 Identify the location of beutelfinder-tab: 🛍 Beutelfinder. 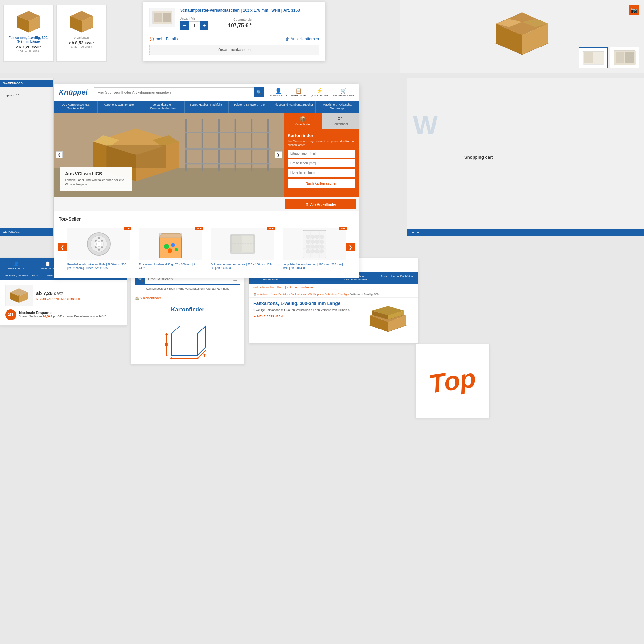
(341, 121).